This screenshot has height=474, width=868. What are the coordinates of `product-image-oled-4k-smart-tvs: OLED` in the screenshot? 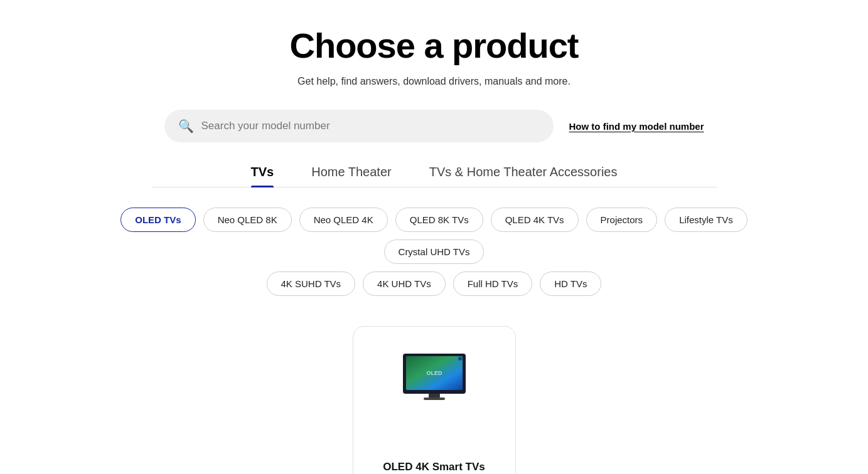 It's located at (434, 377).